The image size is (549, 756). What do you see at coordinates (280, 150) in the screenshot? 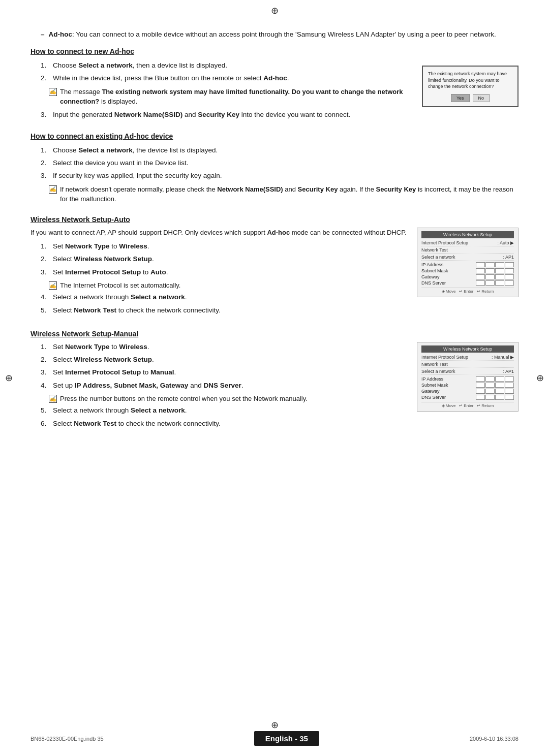
I see `existing-step-1: 1. Choose Select a network, the device l…` at bounding box center [280, 150].